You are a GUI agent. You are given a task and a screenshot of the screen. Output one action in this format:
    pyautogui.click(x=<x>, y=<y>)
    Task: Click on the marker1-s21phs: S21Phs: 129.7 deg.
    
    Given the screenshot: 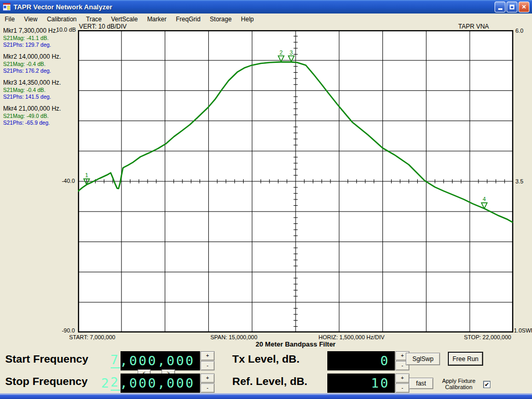 What is the action you would take?
    pyautogui.click(x=40, y=45)
    